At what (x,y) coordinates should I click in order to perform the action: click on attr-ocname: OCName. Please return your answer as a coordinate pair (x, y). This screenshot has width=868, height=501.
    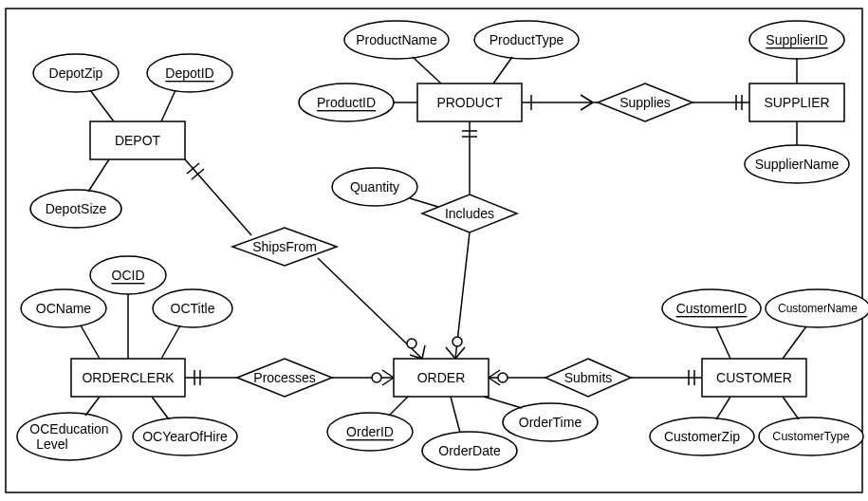
    Looking at the image, I should click on (64, 308).